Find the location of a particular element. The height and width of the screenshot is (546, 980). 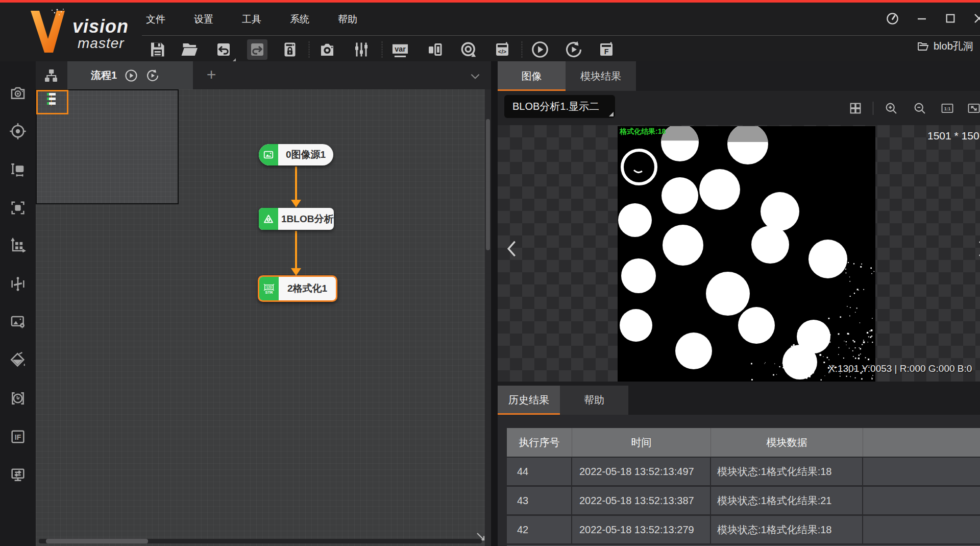

next-image-chevron-icon is located at coordinates (976, 249).